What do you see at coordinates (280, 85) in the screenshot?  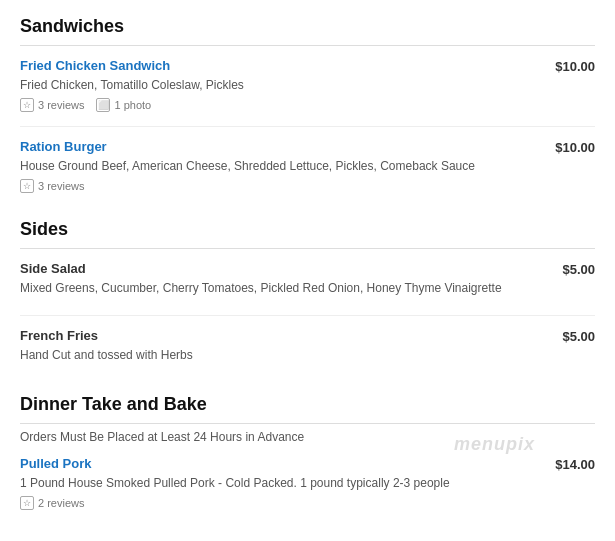 I see `item-description-fried-chicken-sandwich: Fried Chicken, Tomatillo Coleslaw, Pickl…` at bounding box center [280, 85].